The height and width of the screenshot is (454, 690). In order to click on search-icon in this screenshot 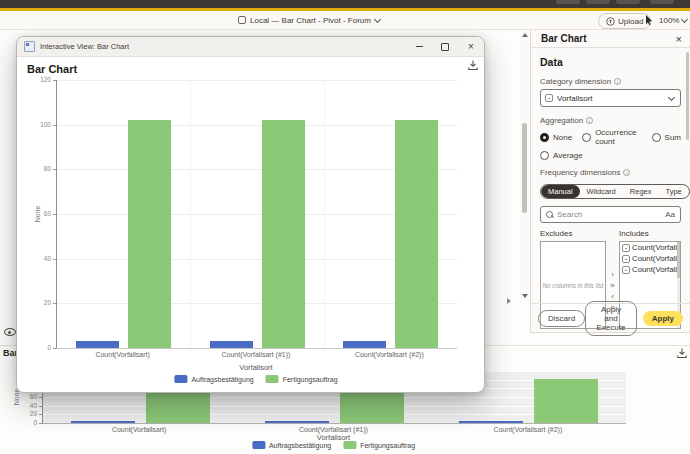, I will do `click(550, 214)`.